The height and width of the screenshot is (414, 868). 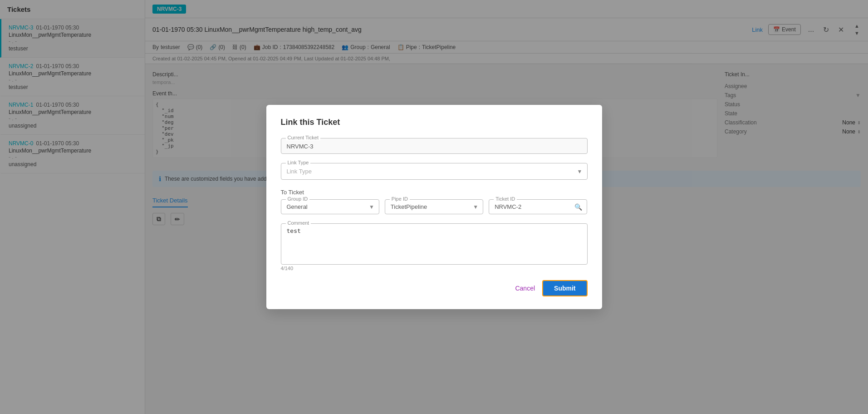 What do you see at coordinates (434, 207) in the screenshot?
I see `pipe-id-group: Pipe ID ▼` at bounding box center [434, 207].